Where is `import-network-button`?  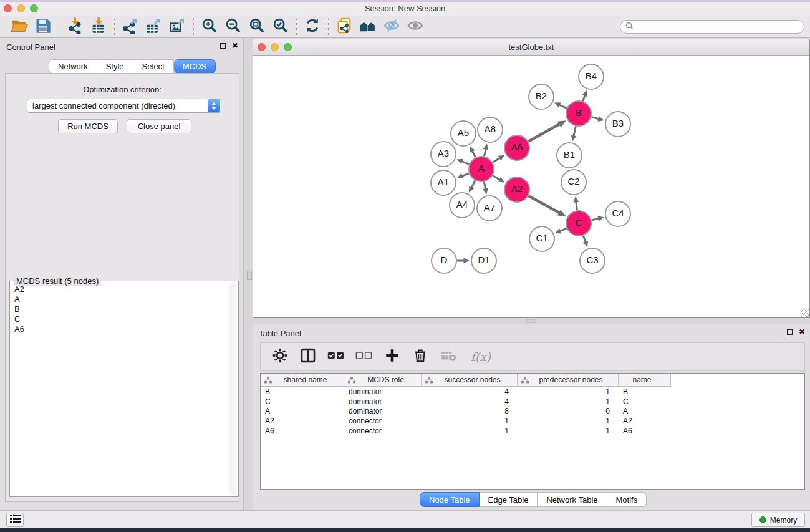 import-network-button is located at coordinates (75, 27).